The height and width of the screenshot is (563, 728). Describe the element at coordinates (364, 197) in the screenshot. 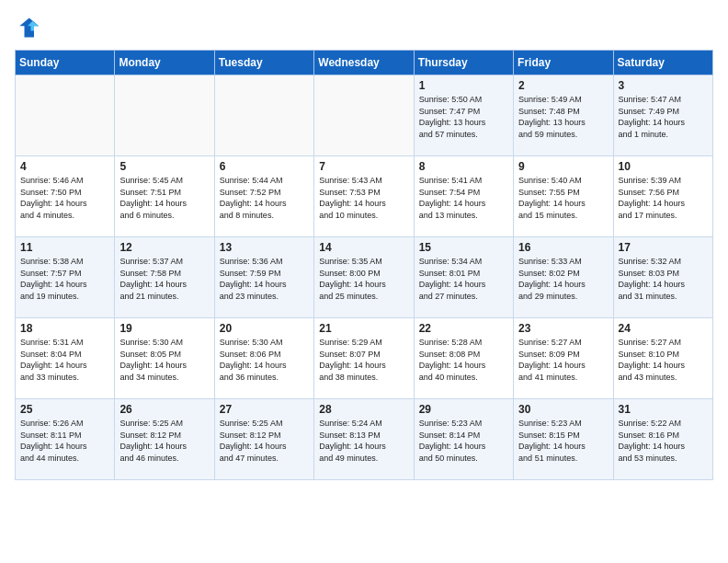

I see `calendar-cell: 7Sunrise: 5:43 AM Sunset: 7:53 PM Daylig…` at that location.